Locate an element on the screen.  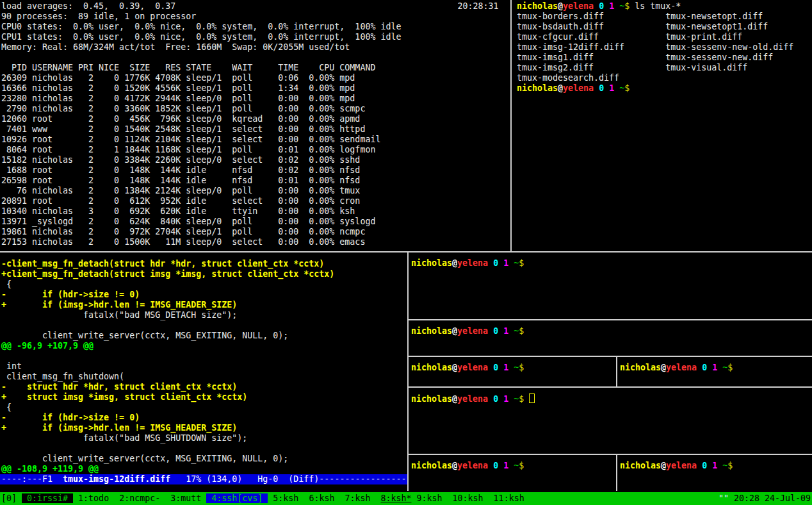
window-5-ksh: 5:ksh is located at coordinates (286, 499).